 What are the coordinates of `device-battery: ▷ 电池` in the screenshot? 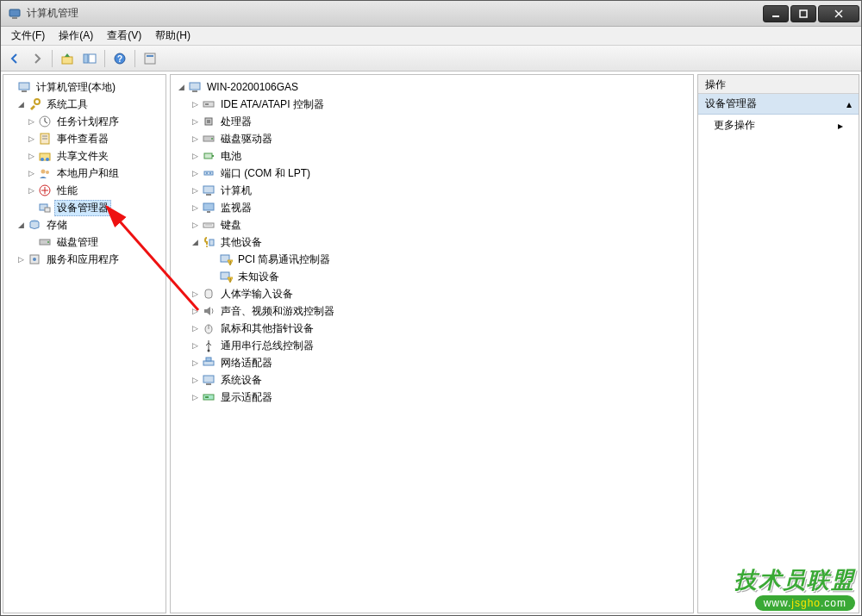 It's located at (432, 156).